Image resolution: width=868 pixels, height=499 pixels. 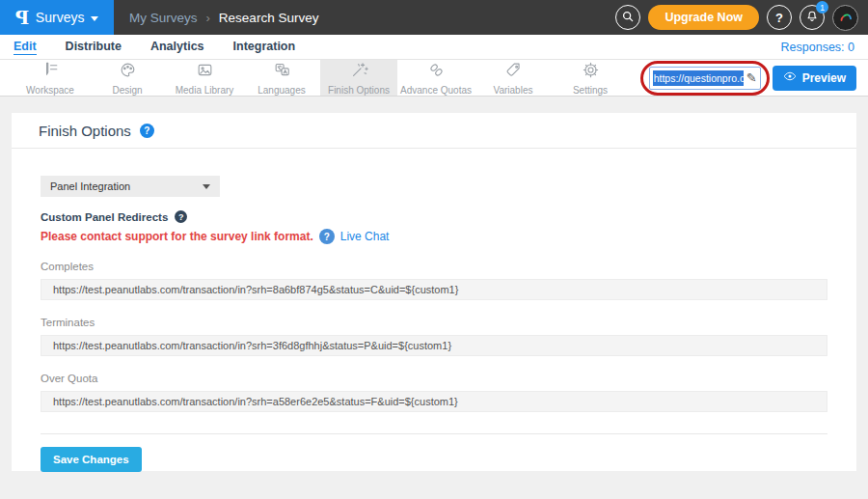 I want to click on completes-label: Completes, so click(x=434, y=266).